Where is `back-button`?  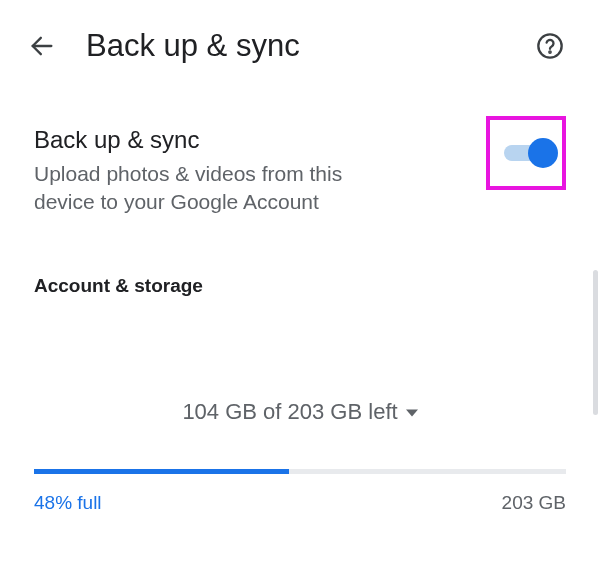
back-button is located at coordinates (42, 46).